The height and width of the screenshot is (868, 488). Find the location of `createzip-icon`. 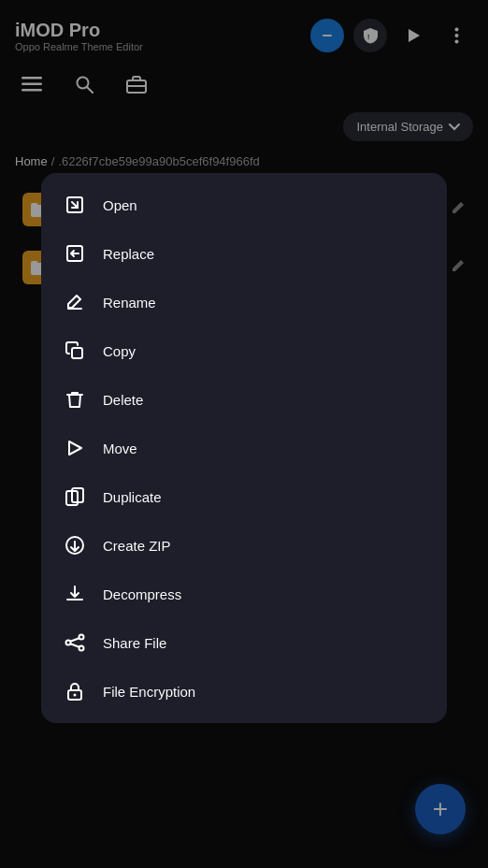

createzip-icon is located at coordinates (75, 545).